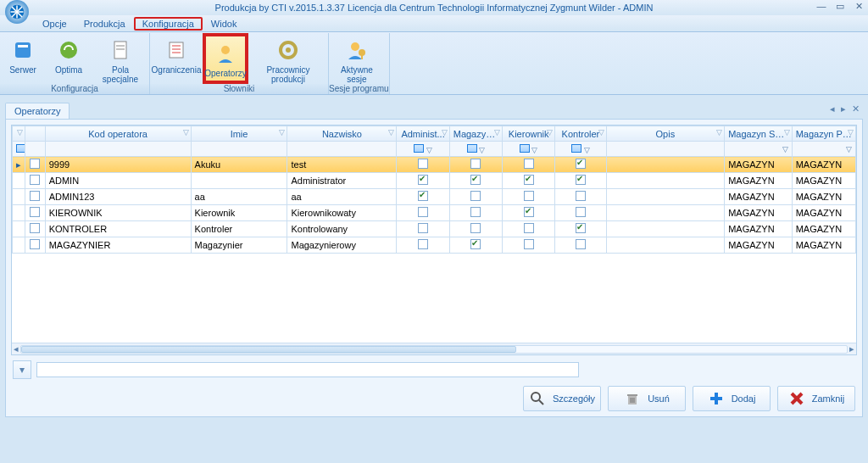  What do you see at coordinates (434, 181) in the screenshot?
I see `table-row: ADMINAdministratorMAGAZYNMAGAZYN` at bounding box center [434, 181].